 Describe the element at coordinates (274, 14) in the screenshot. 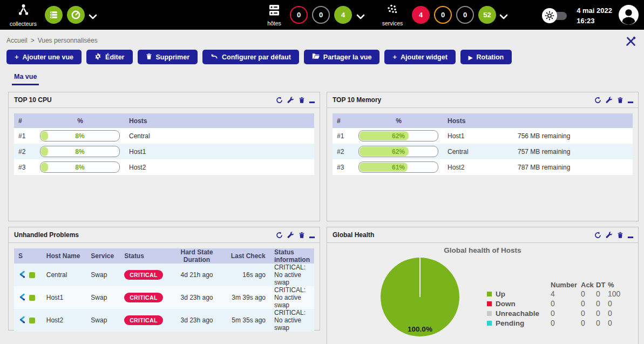

I see `hosts-icon` at that location.